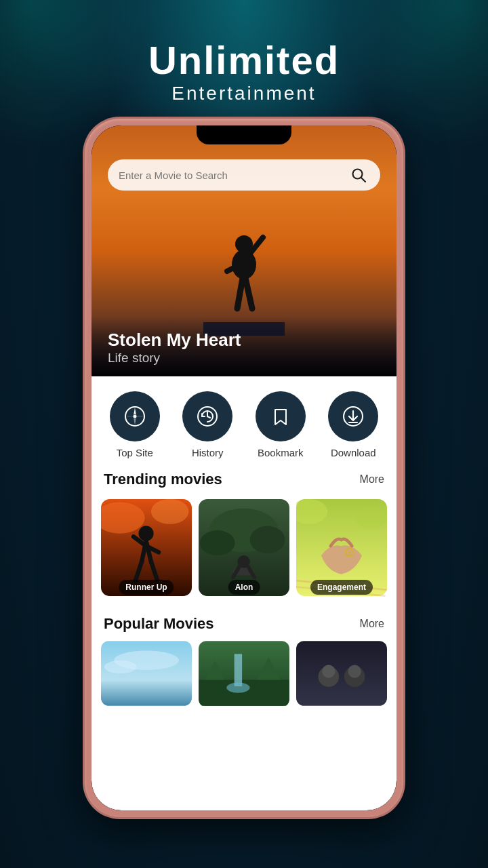 This screenshot has height=868, width=488. I want to click on search-icon, so click(359, 175).